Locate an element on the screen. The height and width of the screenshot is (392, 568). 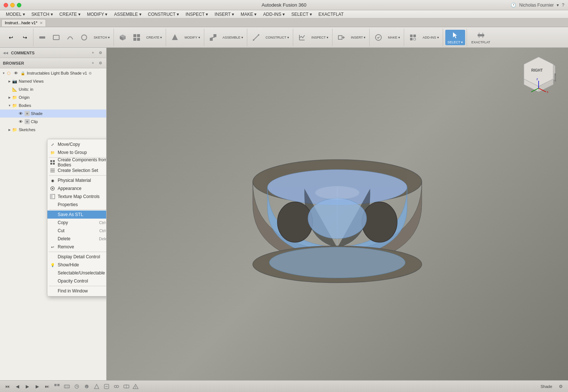
ctx-display-detail: Display Detail Control is located at coordinates (77, 257).